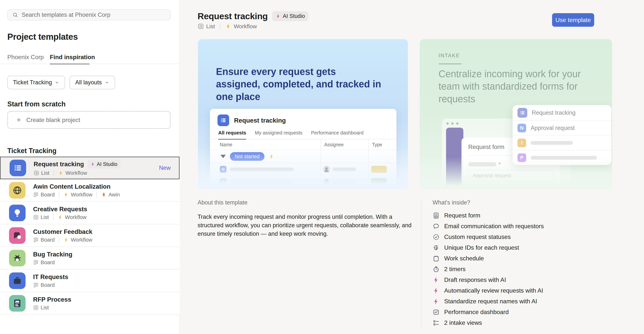 This screenshot has height=334, width=644. Describe the element at coordinates (90, 64) in the screenshot. I see `tab-divider` at that location.